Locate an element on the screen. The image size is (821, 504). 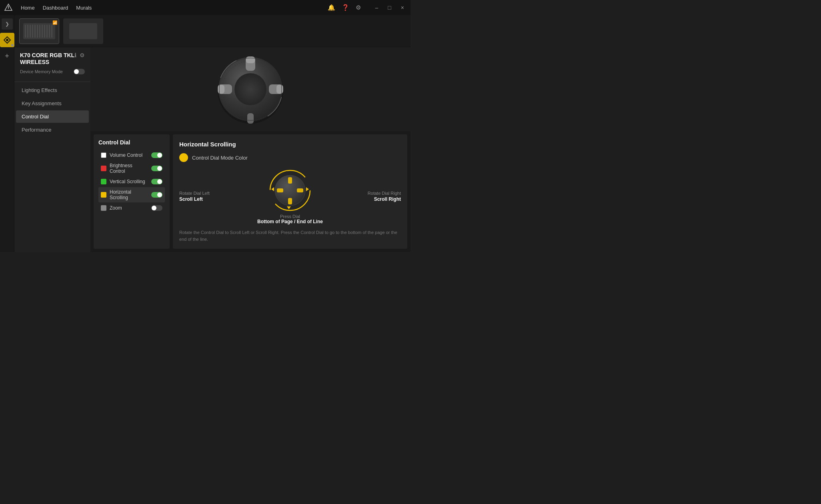
vertical-color-box is located at coordinates (104, 182).